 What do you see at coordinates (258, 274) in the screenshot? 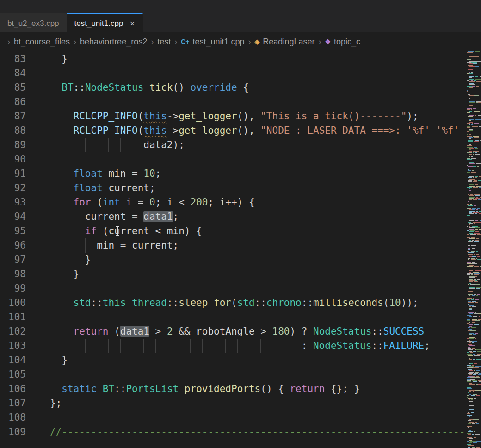
I see `code-line-98: }` at bounding box center [258, 274].